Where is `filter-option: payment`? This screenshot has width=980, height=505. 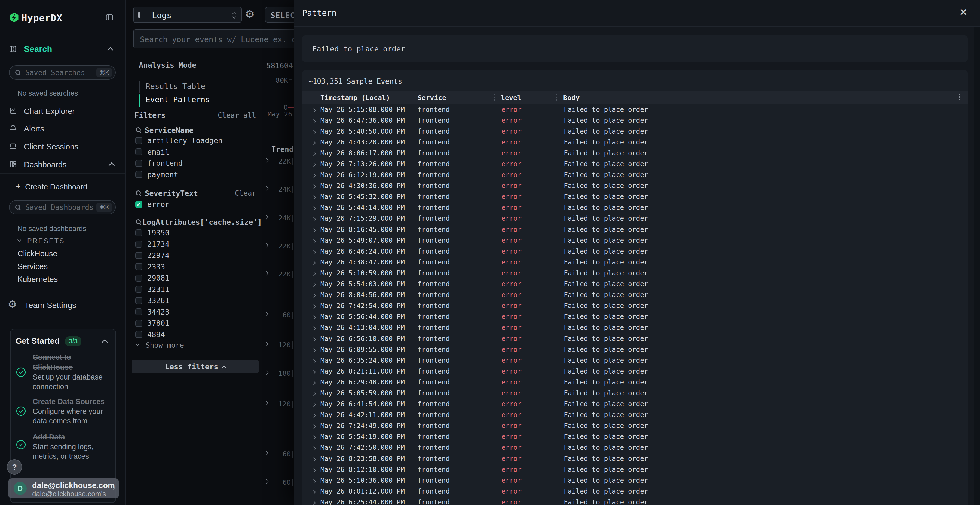 filter-option: payment is located at coordinates (195, 175).